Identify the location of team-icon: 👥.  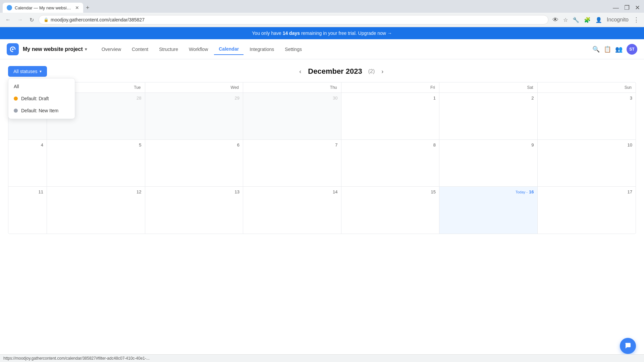
(619, 49).